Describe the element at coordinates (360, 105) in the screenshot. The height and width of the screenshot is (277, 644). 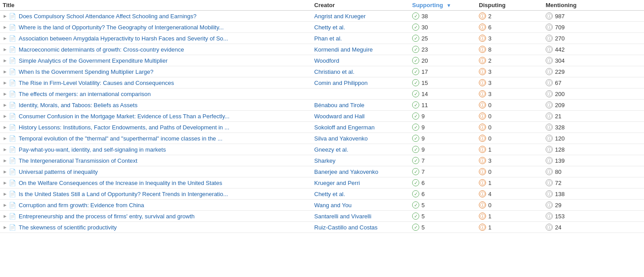
I see `creator-cell: Bénabou and Tirole` at that location.